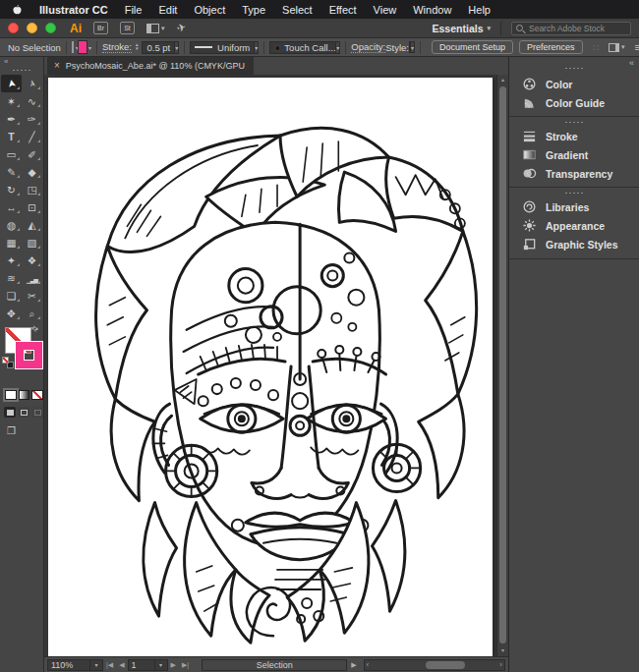  What do you see at coordinates (51, 28) in the screenshot?
I see `window-zoom-button` at bounding box center [51, 28].